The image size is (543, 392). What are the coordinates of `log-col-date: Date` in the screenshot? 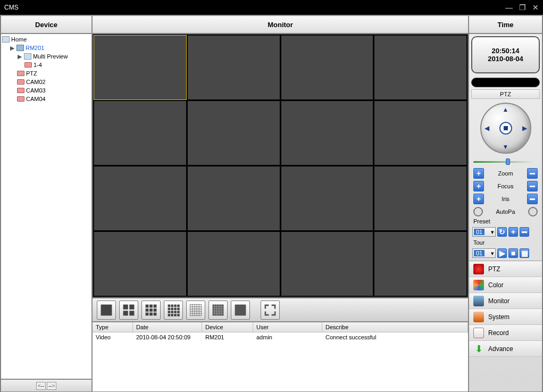 It's located at (168, 327).